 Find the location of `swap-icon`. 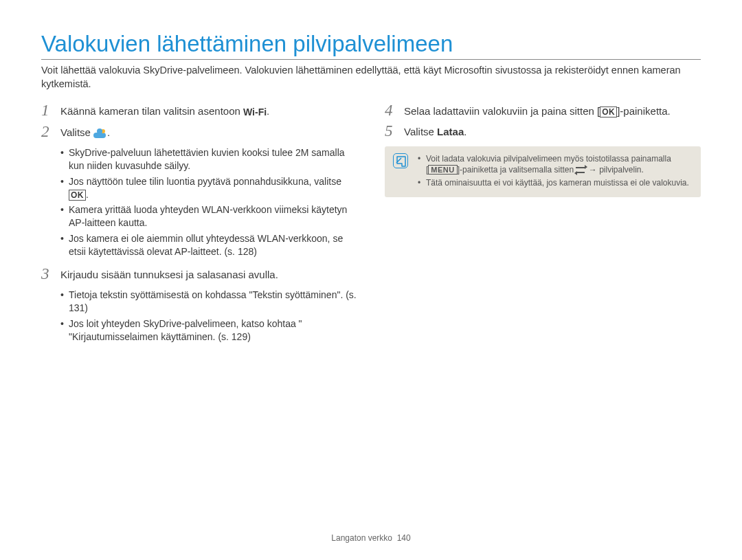

swap-icon is located at coordinates (581, 170).